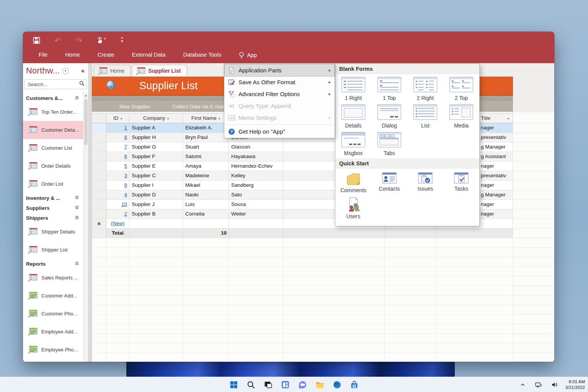 Image resolution: width=588 pixels, height=392 pixels. I want to click on cell-first-name: Luis, so click(206, 204).